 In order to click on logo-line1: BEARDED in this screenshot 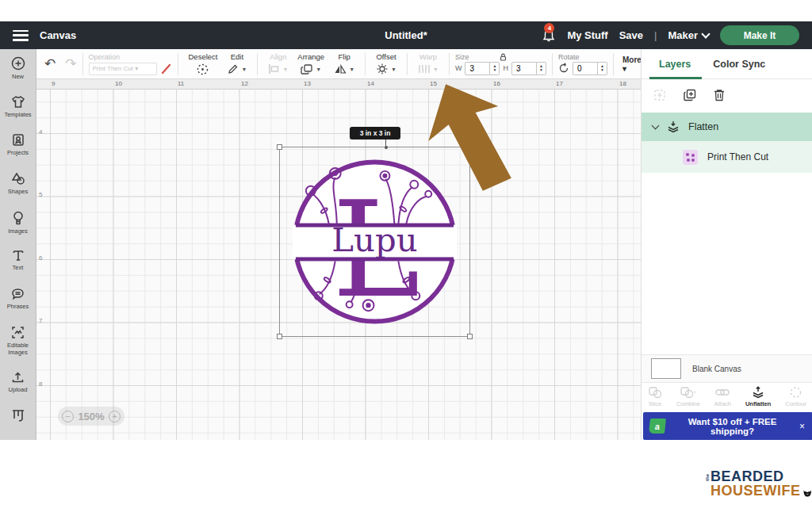, I will do `click(747, 477)`.